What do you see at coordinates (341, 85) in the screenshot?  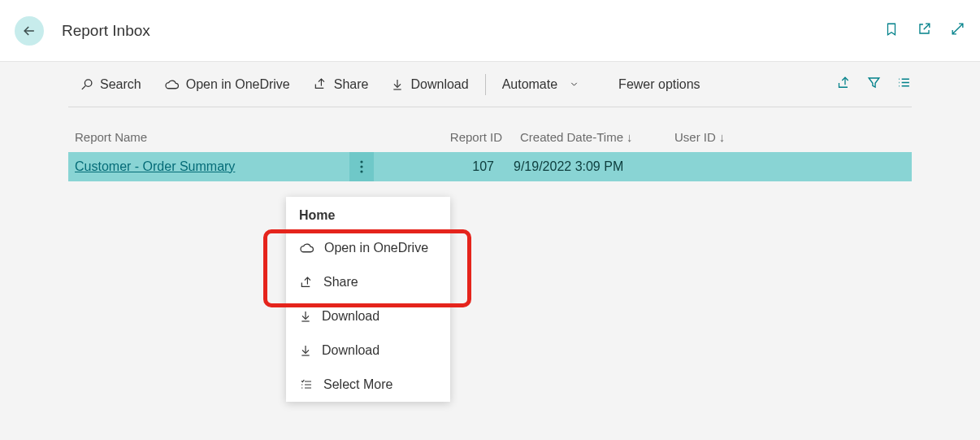 I see `share-button: Share` at bounding box center [341, 85].